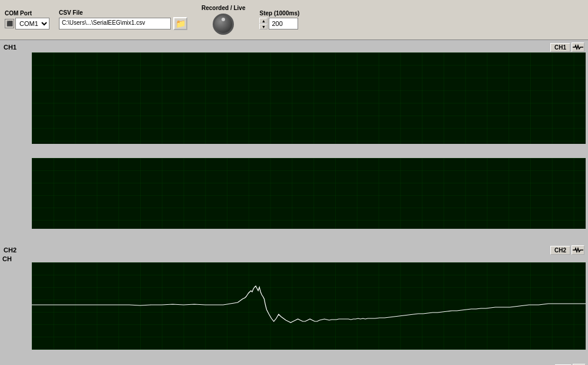  Describe the element at coordinates (578, 250) in the screenshot. I see `ch2-wave-icon` at that location.